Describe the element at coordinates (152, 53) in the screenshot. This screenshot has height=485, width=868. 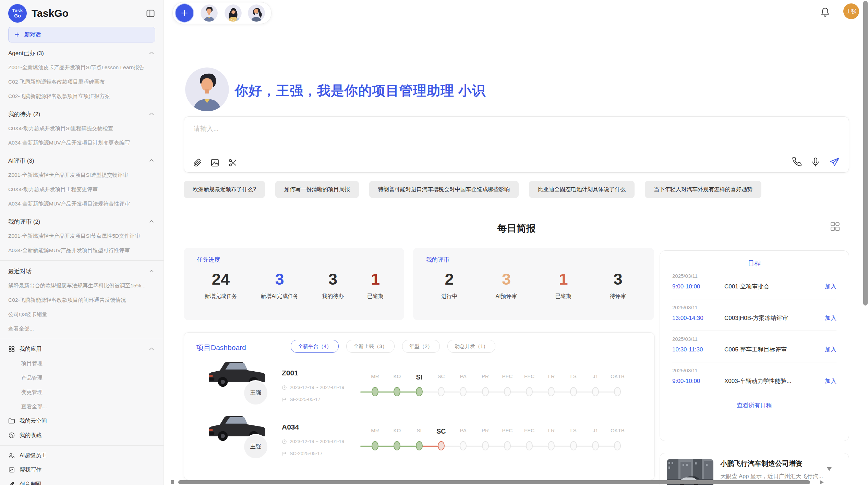
I see `chevron-up-icon` at that location.